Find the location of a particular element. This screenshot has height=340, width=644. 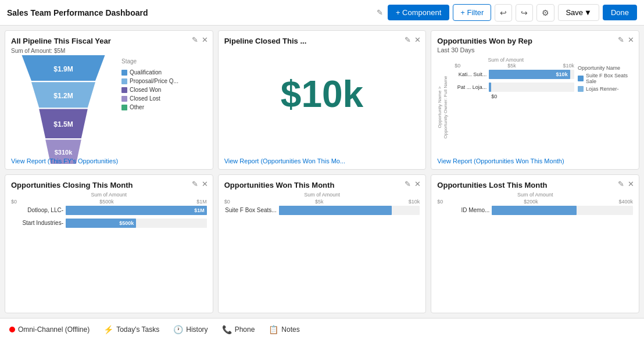

redo-button: ↪ is located at coordinates (524, 13).